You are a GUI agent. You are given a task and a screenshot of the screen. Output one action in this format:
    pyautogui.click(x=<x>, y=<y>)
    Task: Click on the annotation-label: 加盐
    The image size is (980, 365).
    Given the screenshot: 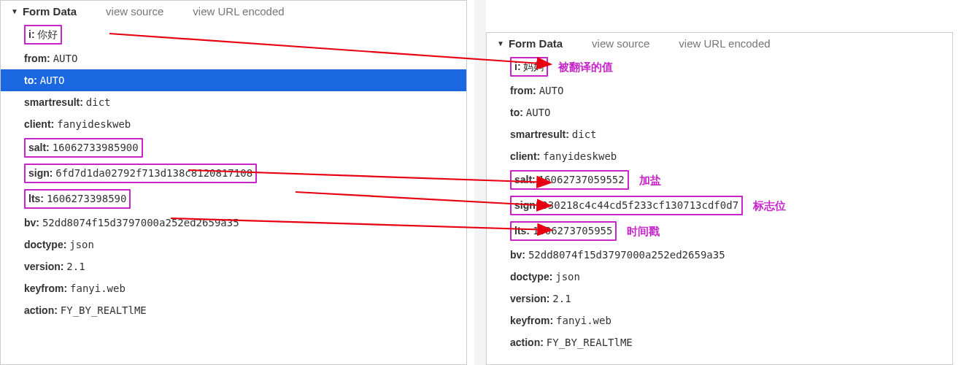 What is the action you would take?
    pyautogui.click(x=650, y=180)
    